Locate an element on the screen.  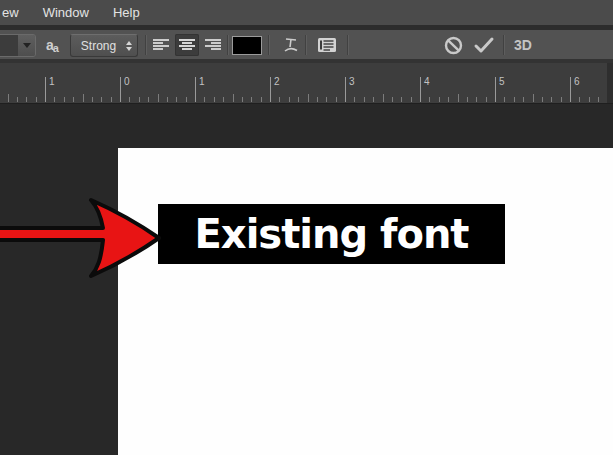
ruler-number: 3 is located at coordinates (352, 82).